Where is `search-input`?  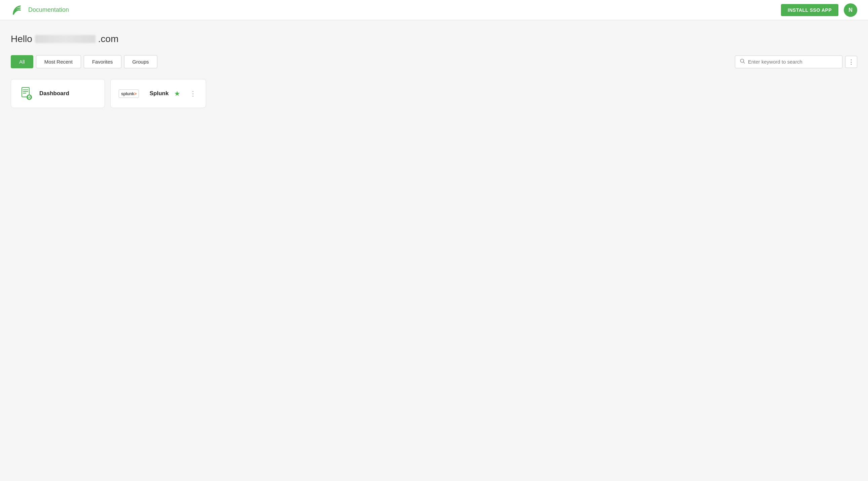 search-input is located at coordinates (793, 62).